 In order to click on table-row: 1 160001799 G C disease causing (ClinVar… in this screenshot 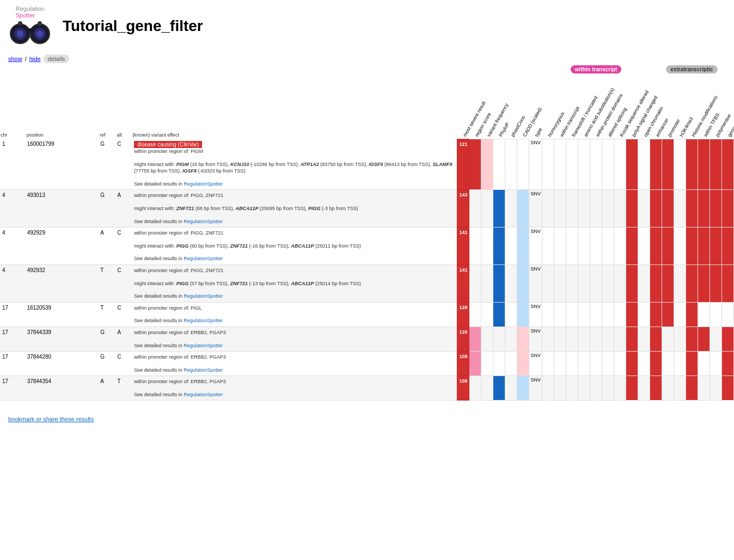, I will do `click(367, 164)`.